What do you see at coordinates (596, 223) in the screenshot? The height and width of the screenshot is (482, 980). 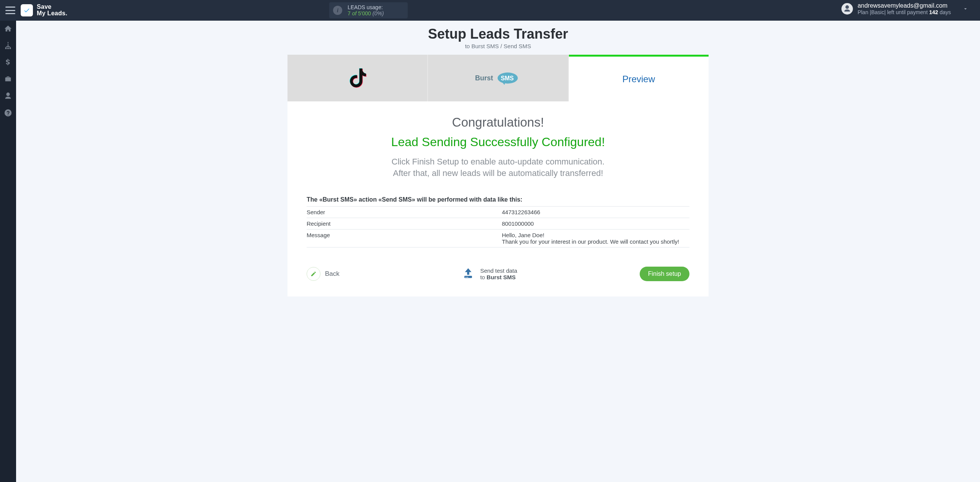 I see `row-value: 8001000000` at bounding box center [596, 223].